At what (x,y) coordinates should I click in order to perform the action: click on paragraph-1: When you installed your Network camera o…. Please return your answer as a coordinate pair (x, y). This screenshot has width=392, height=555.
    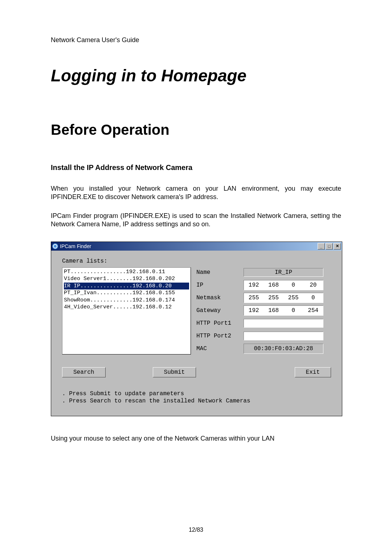
    Looking at the image, I should click on (196, 193).